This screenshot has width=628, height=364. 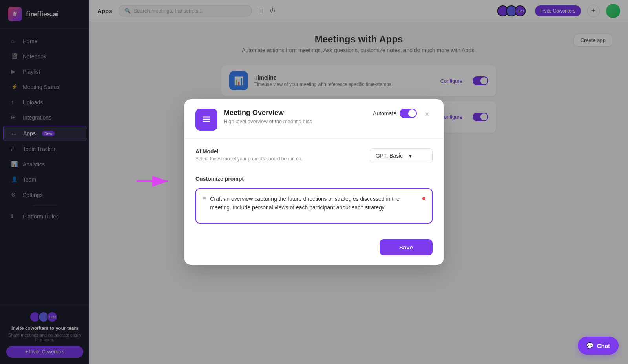 What do you see at coordinates (204, 199) in the screenshot?
I see `prompt-lines-icon: ≡` at bounding box center [204, 199].